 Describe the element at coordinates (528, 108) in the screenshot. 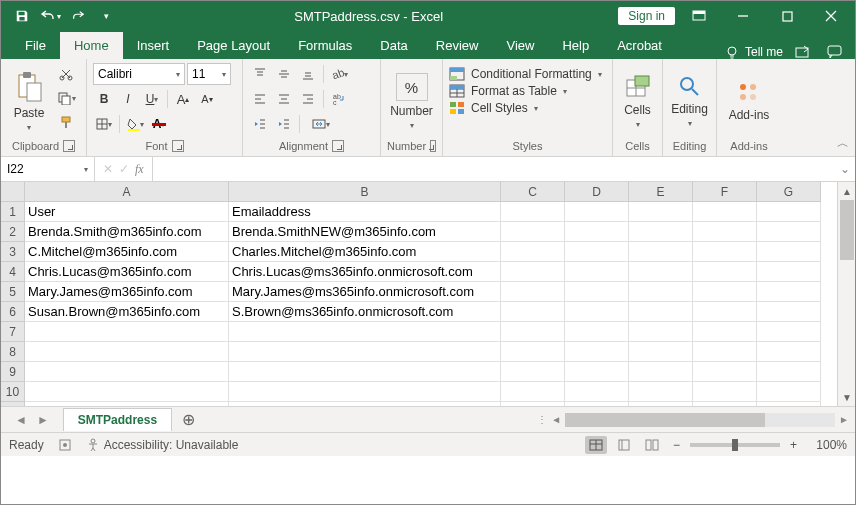

I see `cell-styles-button: Cell Styles▾` at that location.